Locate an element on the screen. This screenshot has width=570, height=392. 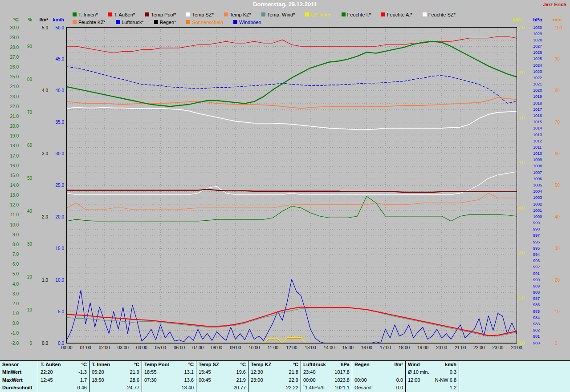
degC-tick-label: 30.0 is located at coordinates (10, 28).